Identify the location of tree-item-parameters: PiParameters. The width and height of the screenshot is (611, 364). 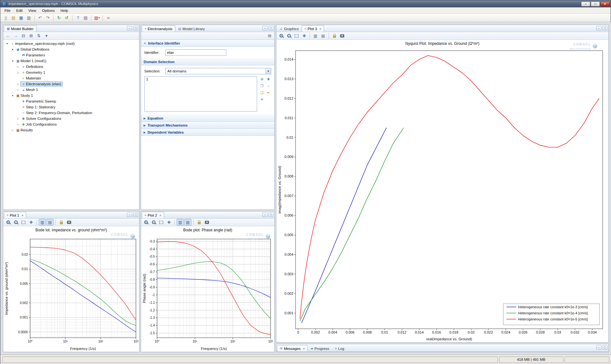
(71, 55).